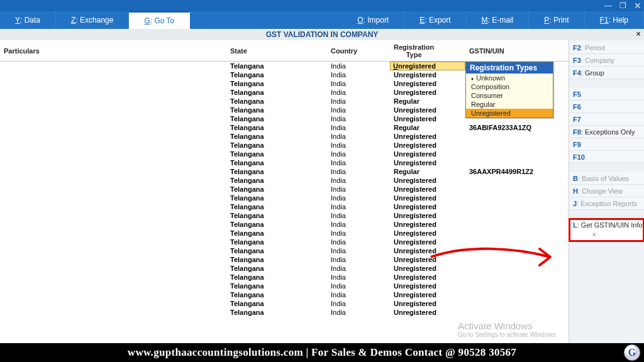  I want to click on dropdown-item-regular: Regular, so click(509, 104).